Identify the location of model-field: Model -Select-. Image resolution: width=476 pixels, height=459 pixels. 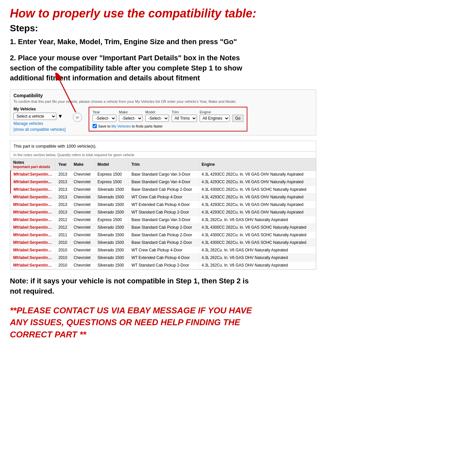
(157, 116).